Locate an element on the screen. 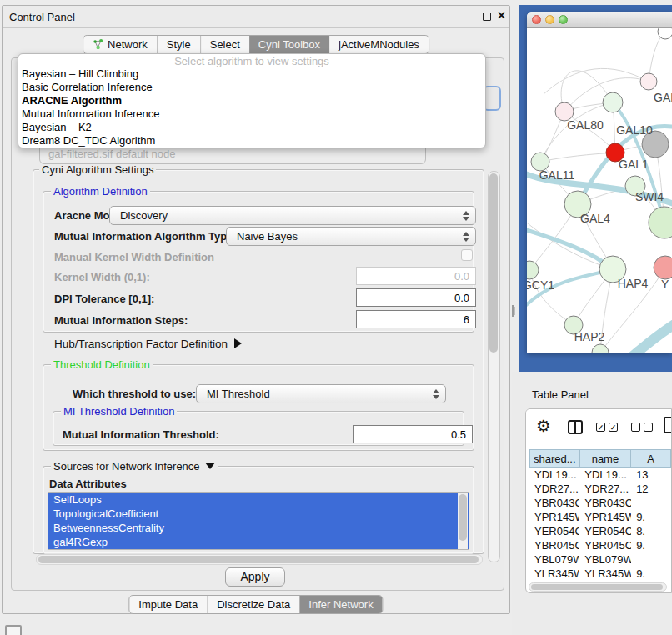 The height and width of the screenshot is (635, 672). unselect-all-columns-icon is located at coordinates (642, 427).